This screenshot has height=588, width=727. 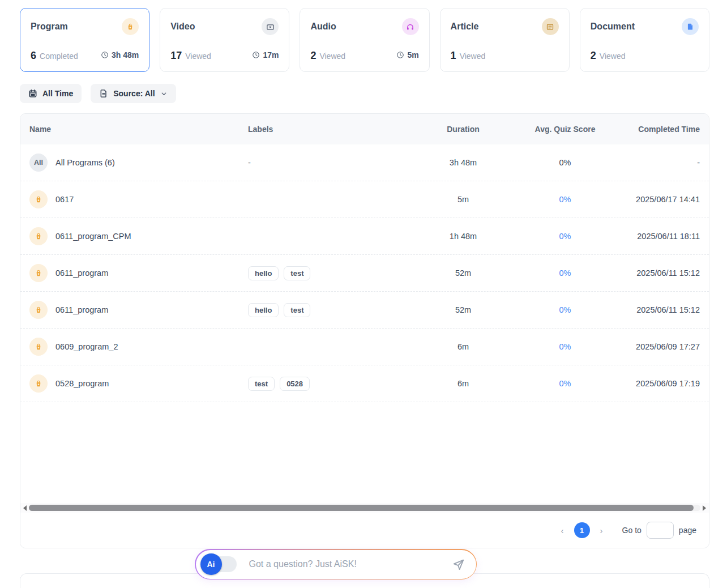 I want to click on row-labels: -, so click(x=333, y=163).